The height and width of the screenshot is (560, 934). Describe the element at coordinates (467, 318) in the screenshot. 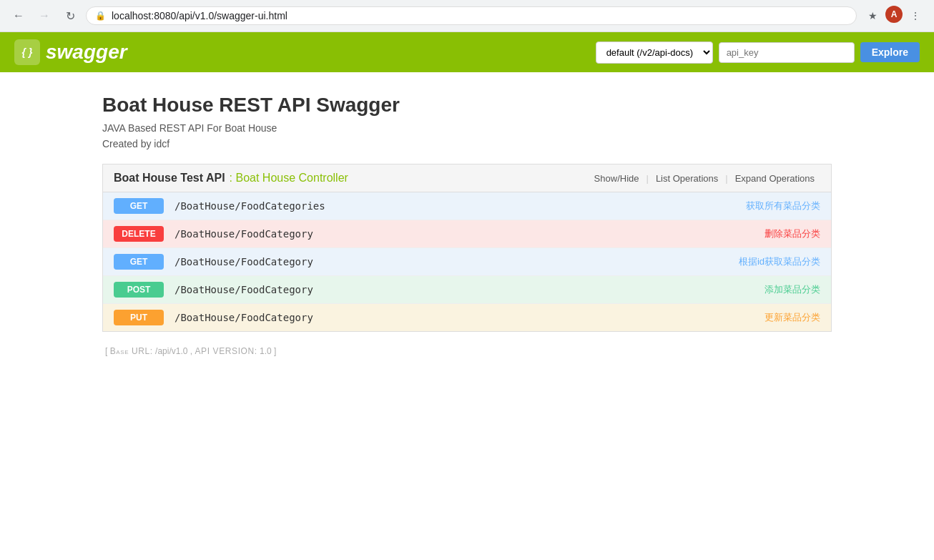

I see `operation-row: PUT/BoatHouse/FoodCategory更新菜品分类` at that location.